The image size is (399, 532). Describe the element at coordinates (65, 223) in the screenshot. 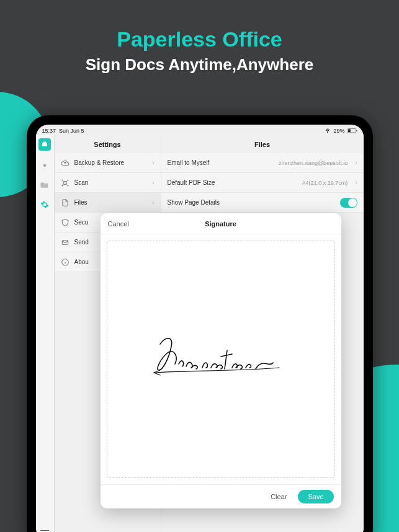

I see `shield-icon` at that location.